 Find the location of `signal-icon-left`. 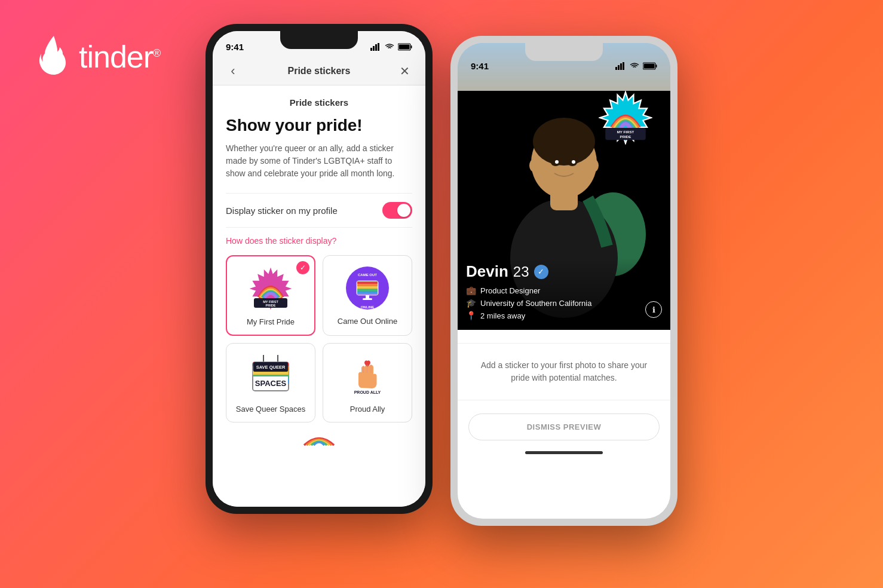

signal-icon-left is located at coordinates (376, 47).